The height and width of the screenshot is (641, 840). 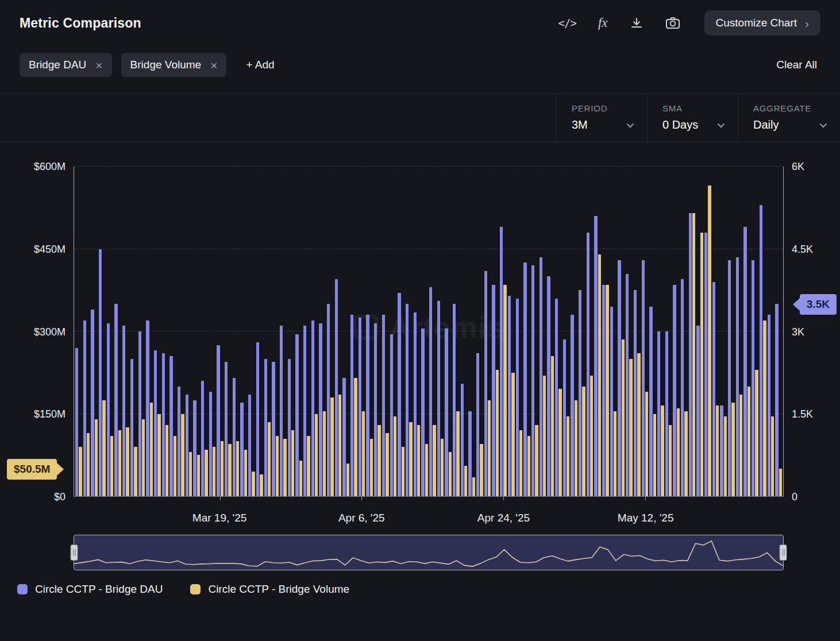 What do you see at coordinates (90, 589) in the screenshot?
I see `legend-item: Circle CCTP - Bridge DAU` at bounding box center [90, 589].